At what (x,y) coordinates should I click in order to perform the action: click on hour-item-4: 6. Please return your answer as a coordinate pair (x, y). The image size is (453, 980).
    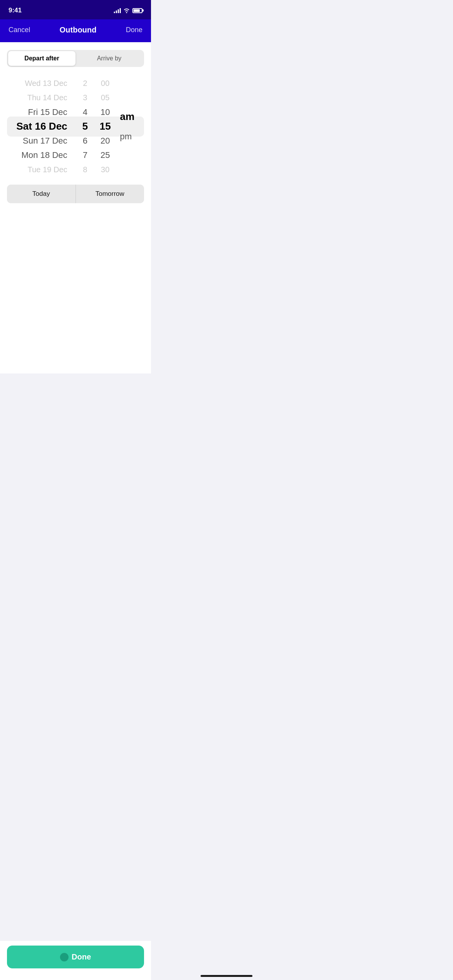
    Looking at the image, I should click on (85, 141).